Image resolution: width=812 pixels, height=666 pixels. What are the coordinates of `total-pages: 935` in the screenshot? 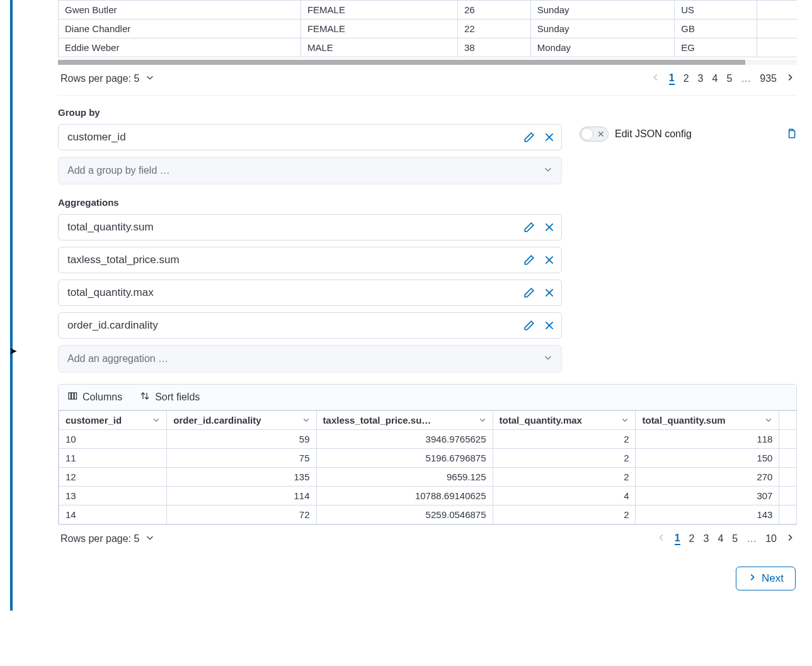 It's located at (769, 79).